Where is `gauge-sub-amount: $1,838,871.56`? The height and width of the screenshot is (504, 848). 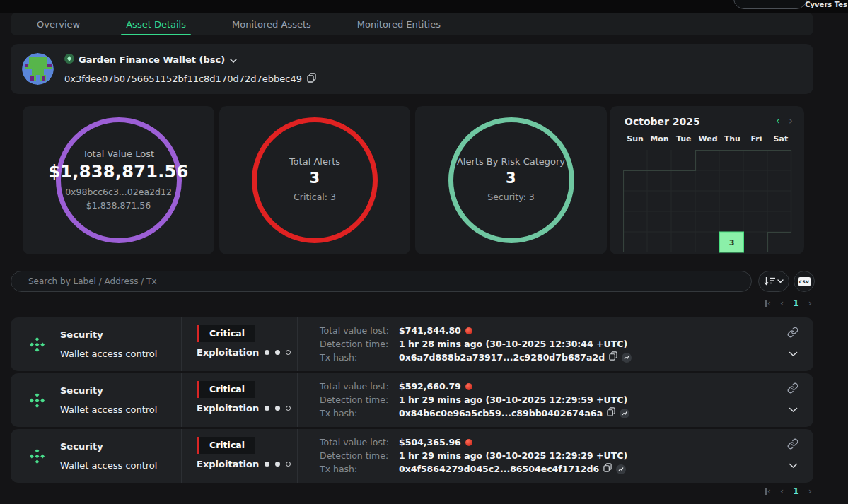 gauge-sub-amount: $1,838,871.56 is located at coordinates (119, 206).